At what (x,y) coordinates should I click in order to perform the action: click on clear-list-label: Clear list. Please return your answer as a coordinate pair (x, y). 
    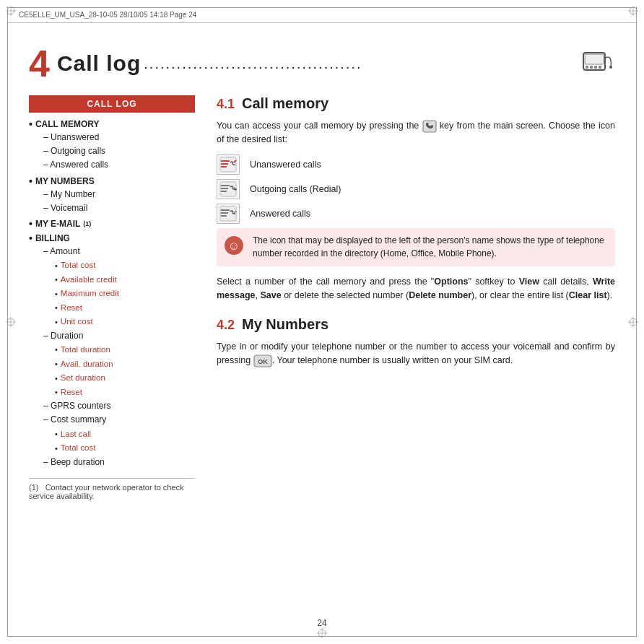
    Looking at the image, I should click on (588, 295).